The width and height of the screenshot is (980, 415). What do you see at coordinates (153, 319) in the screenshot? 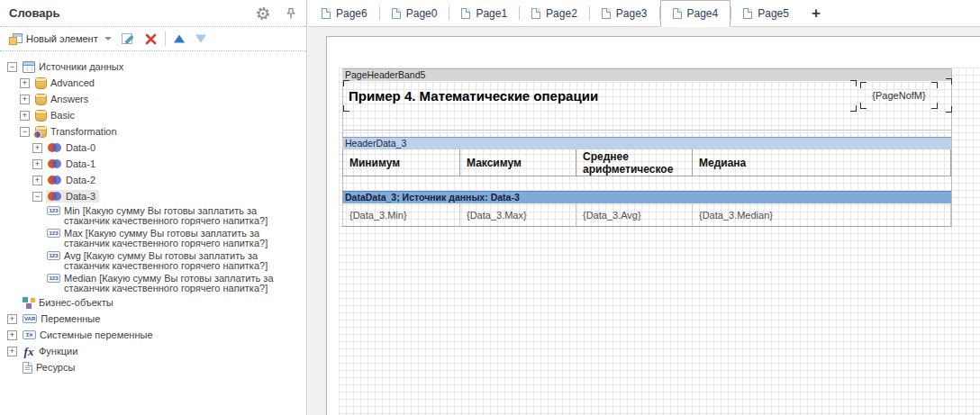
I see `tree-item-переменные: +VARПеременные` at bounding box center [153, 319].